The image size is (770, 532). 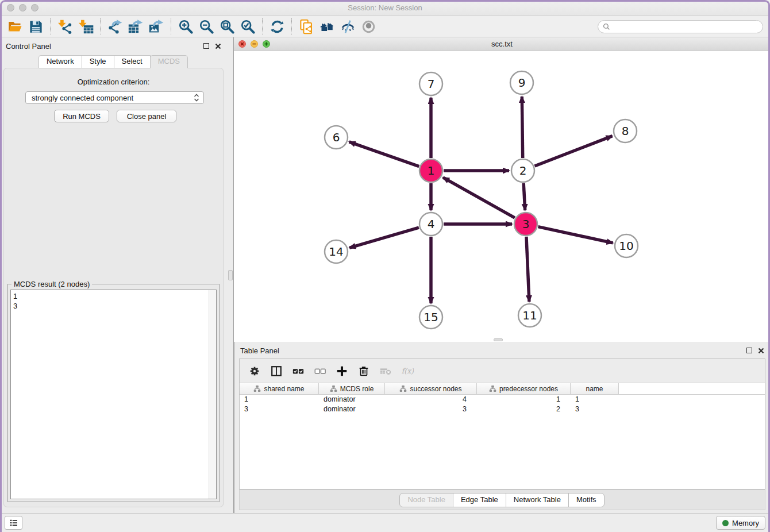 What do you see at coordinates (279, 409) in the screenshot?
I see `cell-shared-name: 3` at bounding box center [279, 409].